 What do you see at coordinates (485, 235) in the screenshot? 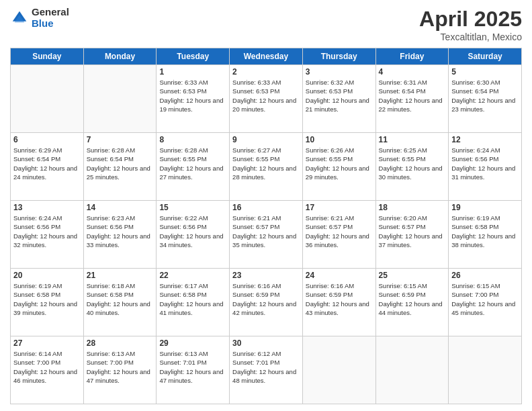
I see `calendar-cell: 19Sunrise: 6:19 AMSunset: 6:58 PMDayligh…` at bounding box center [485, 235].